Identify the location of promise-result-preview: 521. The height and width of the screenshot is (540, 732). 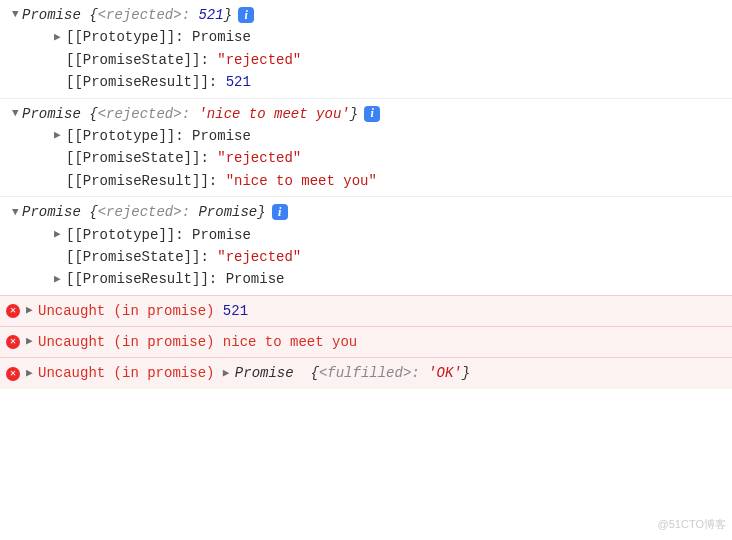
(210, 15).